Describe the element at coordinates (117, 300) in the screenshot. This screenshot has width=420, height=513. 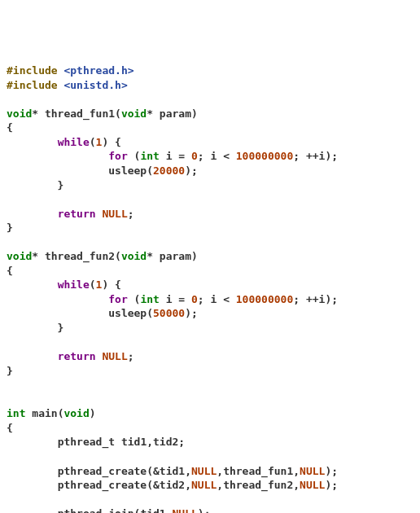
I see `code-token: for` at that location.